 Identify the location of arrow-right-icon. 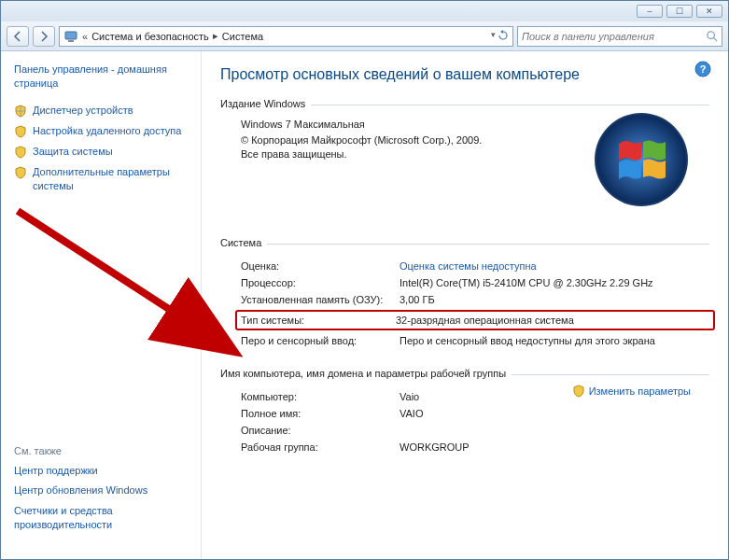
(44, 36).